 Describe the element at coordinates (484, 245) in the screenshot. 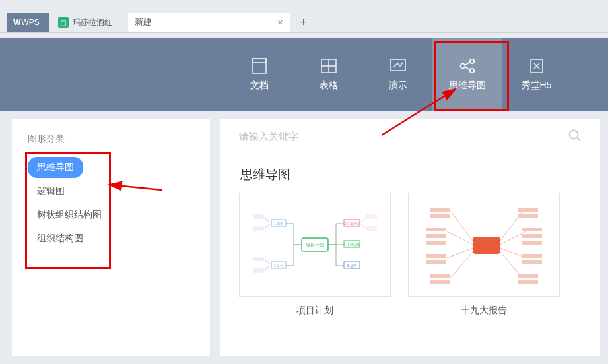

I see `template-thumbnail` at that location.